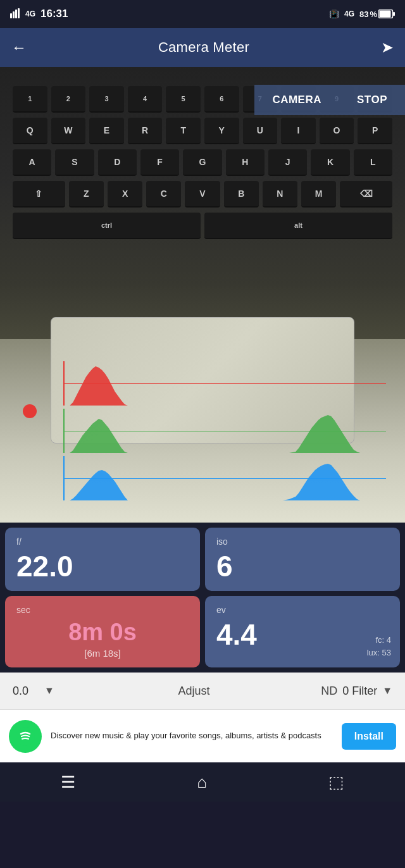 This screenshot has width=405, height=868. I want to click on network-type: 4G, so click(30, 14).